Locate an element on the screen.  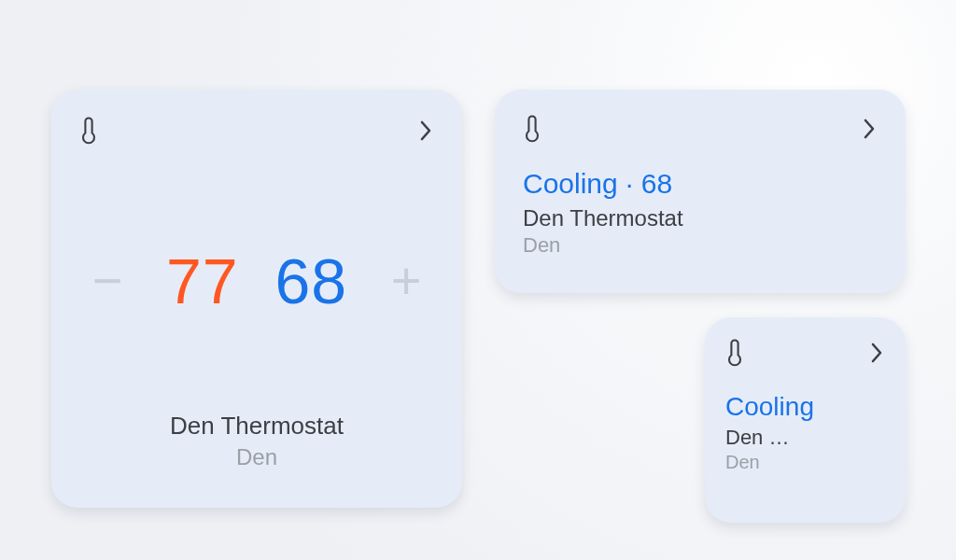
increase-button: + is located at coordinates (406, 281).